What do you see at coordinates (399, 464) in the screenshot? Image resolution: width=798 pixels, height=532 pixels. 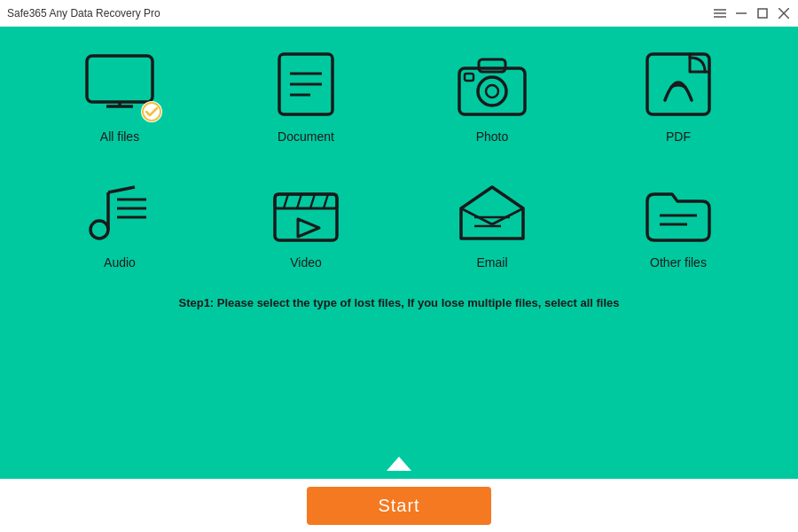 I see `arrow-indicator` at bounding box center [399, 464].